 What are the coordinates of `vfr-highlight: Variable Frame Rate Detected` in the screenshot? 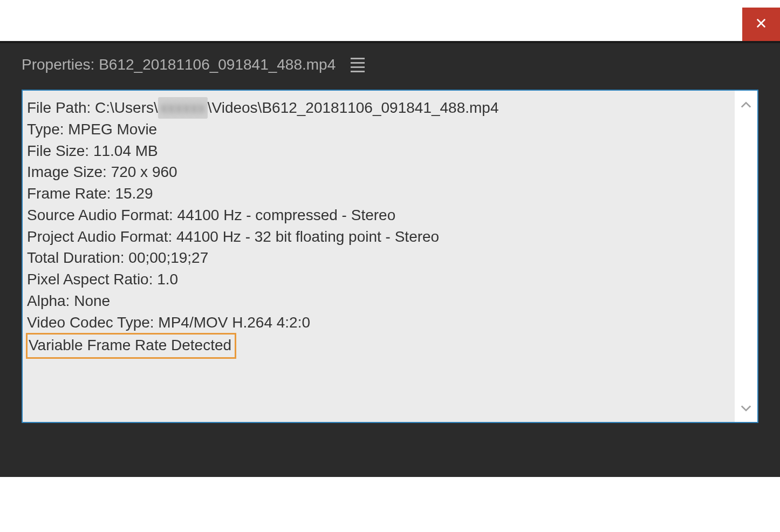 It's located at (131, 346).